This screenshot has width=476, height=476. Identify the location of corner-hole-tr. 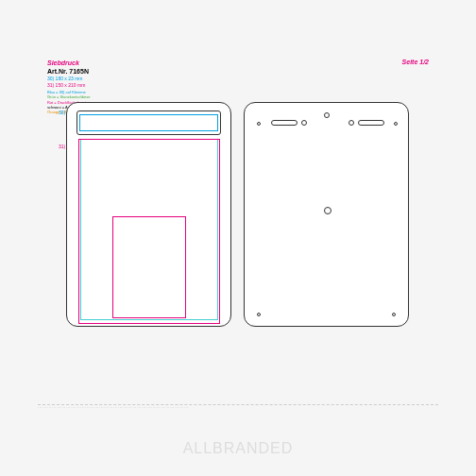
(396, 124).